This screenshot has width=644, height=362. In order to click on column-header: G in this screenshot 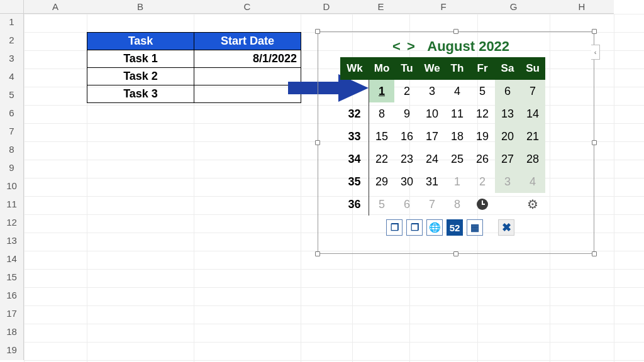, I will do `click(513, 7)`.